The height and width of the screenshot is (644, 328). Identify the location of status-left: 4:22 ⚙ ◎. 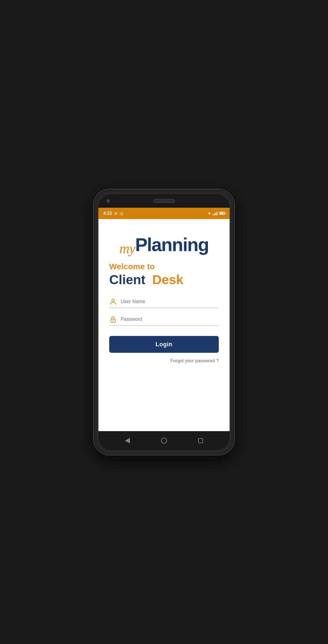
(113, 213).